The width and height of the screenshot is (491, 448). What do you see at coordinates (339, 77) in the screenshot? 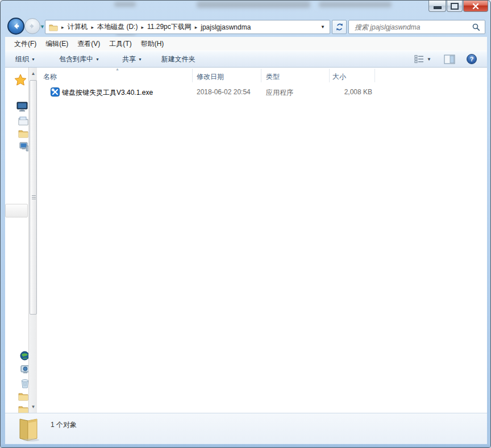
I see `column-header-size: 大小` at bounding box center [339, 77].